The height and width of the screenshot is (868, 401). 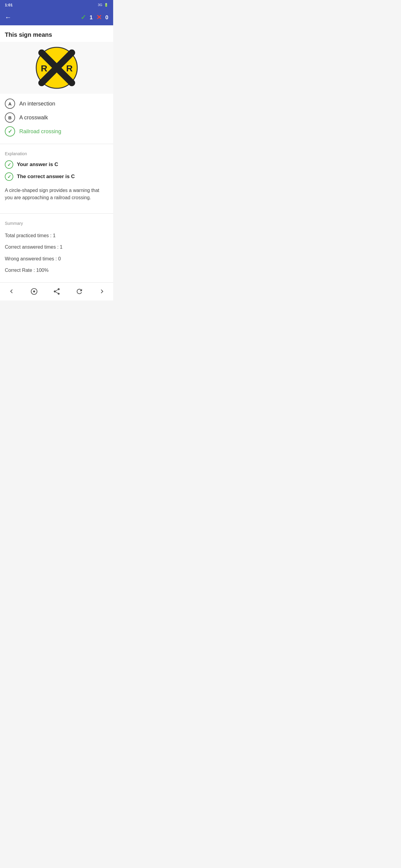 What do you see at coordinates (57, 117) in the screenshot?
I see `options-list: A An intersection B A crosswalk ✓ Railro…` at bounding box center [57, 117].